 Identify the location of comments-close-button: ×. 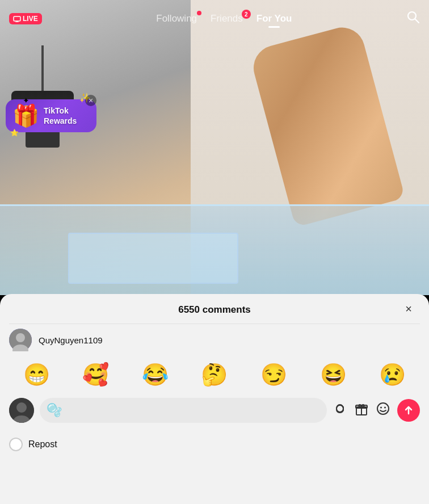
(409, 309).